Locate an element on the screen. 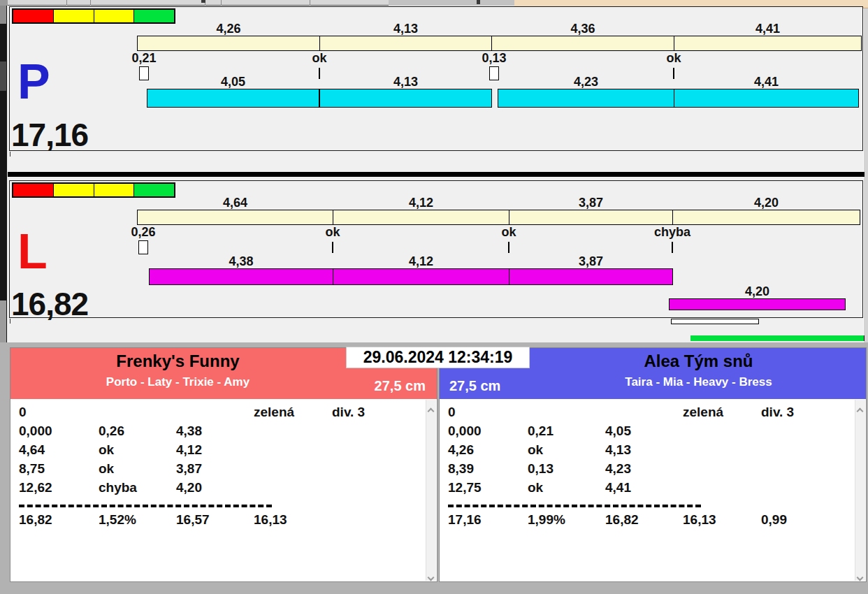 This screenshot has height=594, width=868. leg-time-label: 4,05 is located at coordinates (233, 82).